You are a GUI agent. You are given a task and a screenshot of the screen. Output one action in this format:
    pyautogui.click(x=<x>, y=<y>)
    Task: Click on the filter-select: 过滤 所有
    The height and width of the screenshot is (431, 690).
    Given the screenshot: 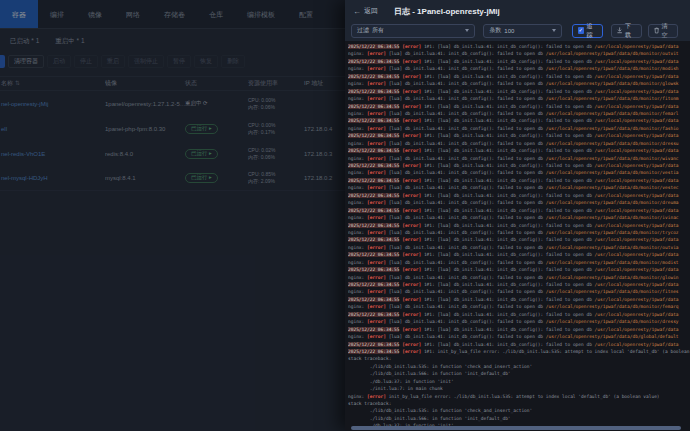 What is the action you would take?
    pyautogui.click(x=413, y=31)
    